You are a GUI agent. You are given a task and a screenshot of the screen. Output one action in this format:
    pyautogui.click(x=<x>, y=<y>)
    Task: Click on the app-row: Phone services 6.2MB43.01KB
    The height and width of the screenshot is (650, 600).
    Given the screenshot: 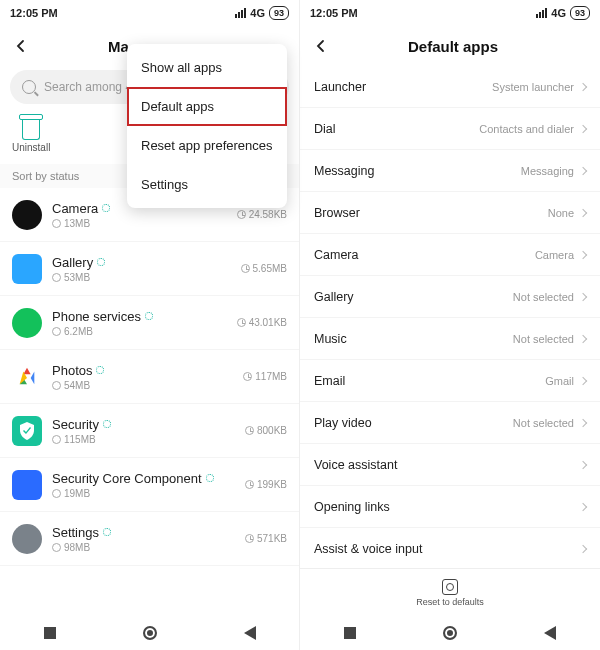 What is the action you would take?
    pyautogui.click(x=150, y=323)
    